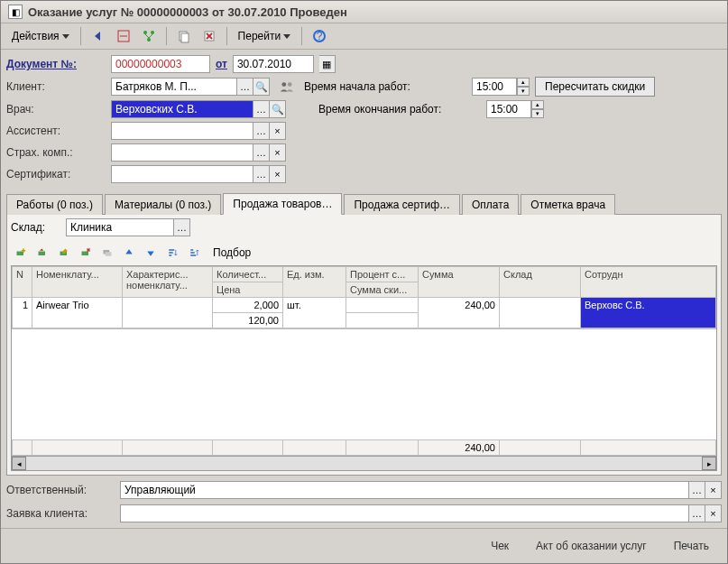 The height and width of the screenshot is (564, 728). I want to click on doc-number-input, so click(161, 64).